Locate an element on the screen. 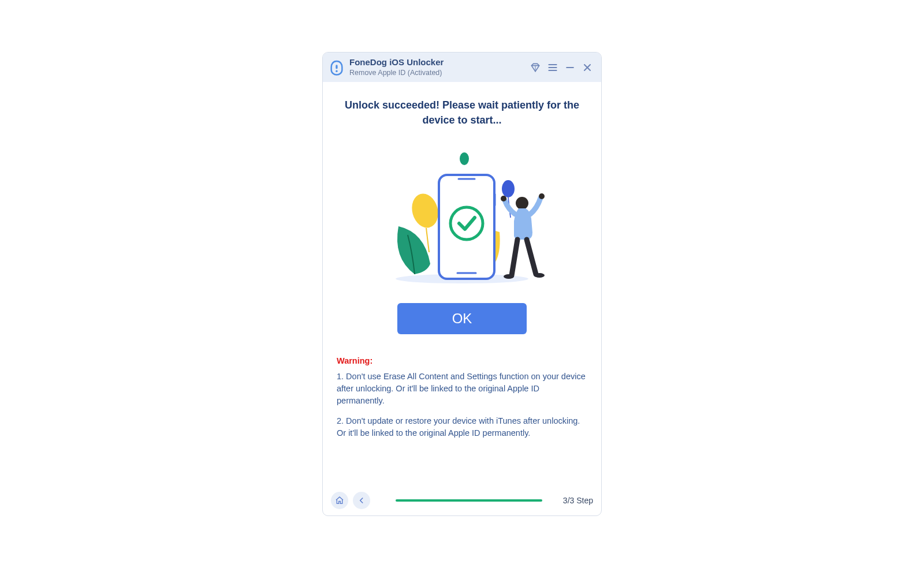 The image size is (924, 568). warning-item-2: 2. Don't update or restore your device w… is located at coordinates (462, 427).